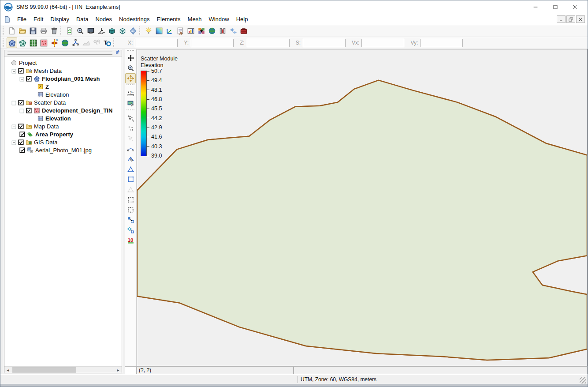  I want to click on tree-label: Z, so click(47, 86).